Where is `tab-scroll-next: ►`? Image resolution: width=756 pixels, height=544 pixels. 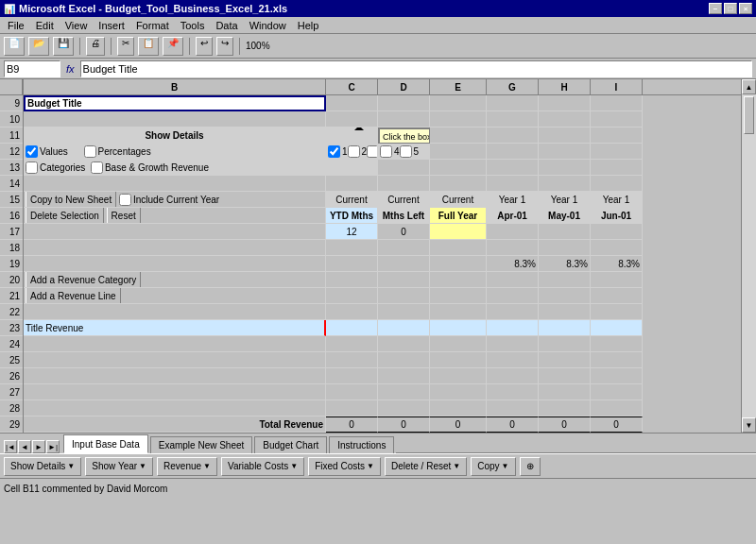 tab-scroll-next: ► is located at coordinates (39, 447).